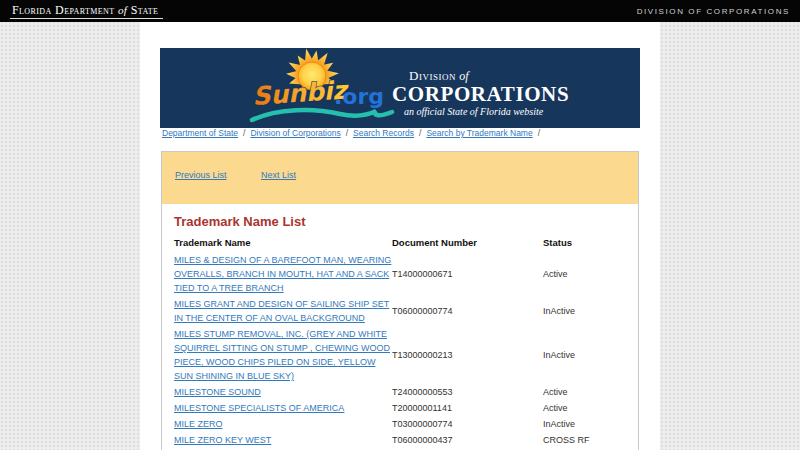 Image resolution: width=800 pixels, height=450 pixels. What do you see at coordinates (283, 408) in the screenshot?
I see `trademark-name-cell: MILESTONE SPECIALISTS OF AMERICA` at bounding box center [283, 408].